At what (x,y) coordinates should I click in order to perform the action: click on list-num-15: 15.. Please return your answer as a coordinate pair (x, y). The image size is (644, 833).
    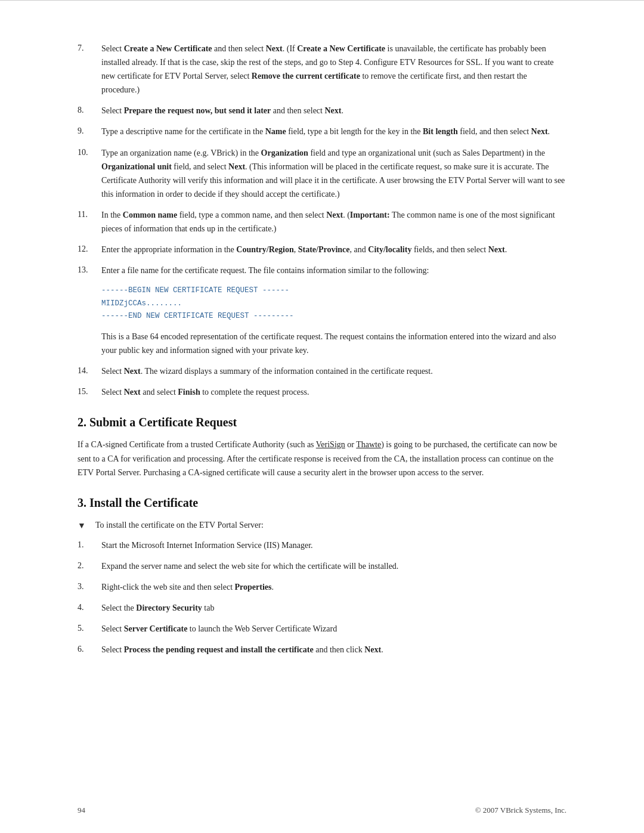
    Looking at the image, I should click on (89, 392).